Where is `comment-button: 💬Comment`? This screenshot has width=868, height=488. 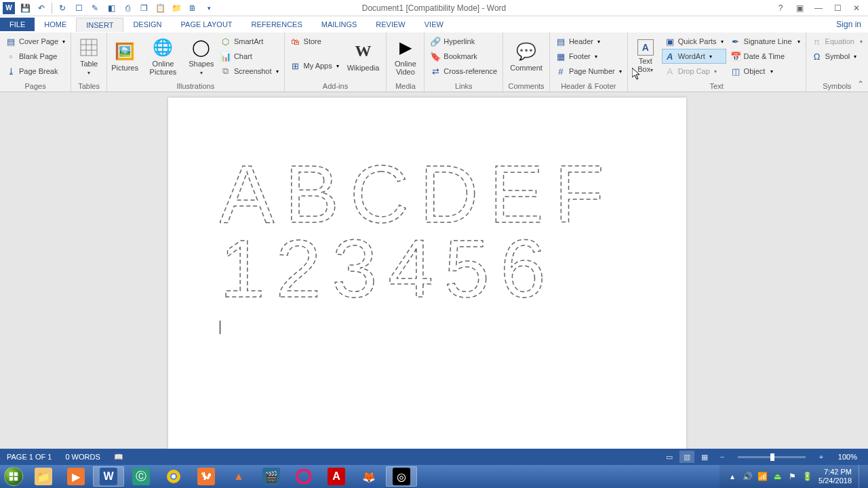 comment-button: 💬Comment is located at coordinates (526, 56).